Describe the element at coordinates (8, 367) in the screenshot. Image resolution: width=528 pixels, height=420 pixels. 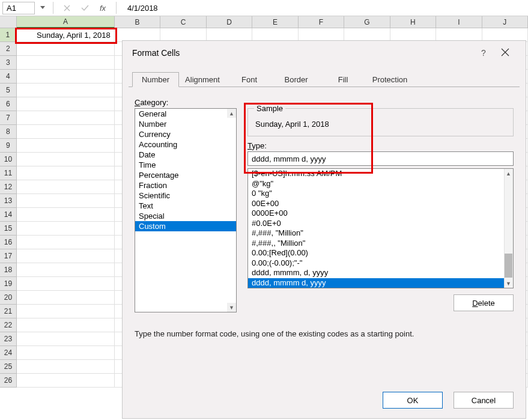
I see `row-header: 25` at that location.